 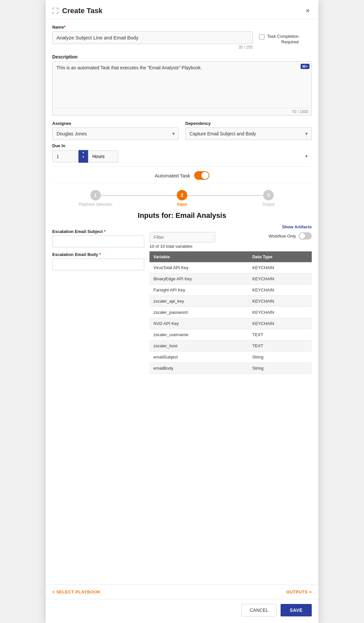 I want to click on description-wrap: M+ This is an automated Task that execut…, so click(x=182, y=89).